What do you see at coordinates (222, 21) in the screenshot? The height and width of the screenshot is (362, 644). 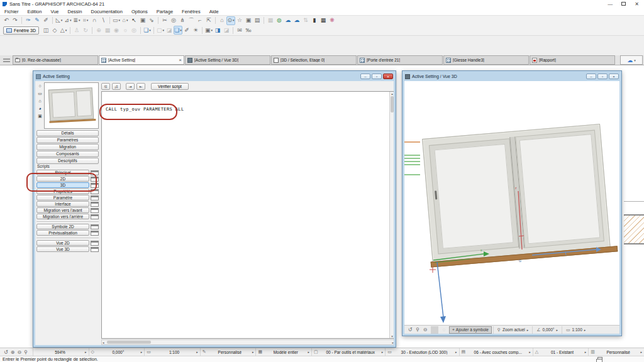 I see `home-story-icon: ⌂` at bounding box center [222, 21].